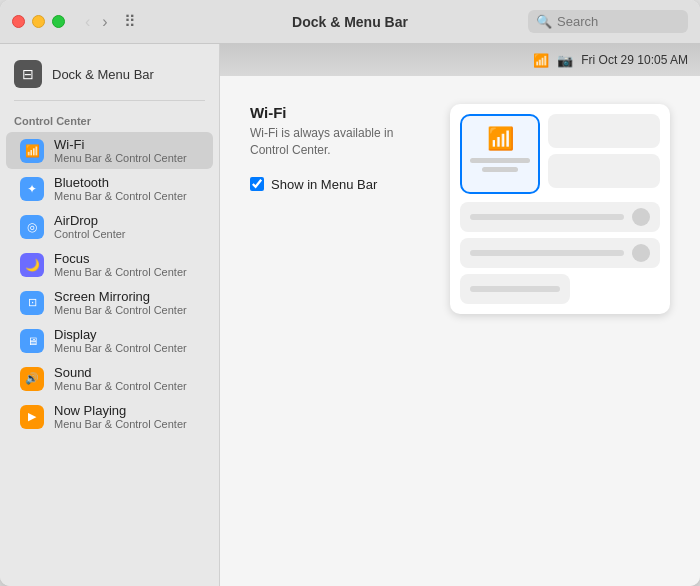 This screenshot has width=700, height=586. I want to click on show-in-menu-bar-label: Show in Menu Bar, so click(324, 184).